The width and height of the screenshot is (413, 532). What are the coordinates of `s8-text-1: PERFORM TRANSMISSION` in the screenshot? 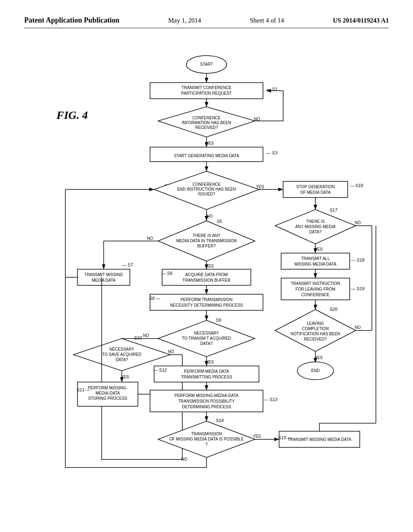 It's located at (206, 300).